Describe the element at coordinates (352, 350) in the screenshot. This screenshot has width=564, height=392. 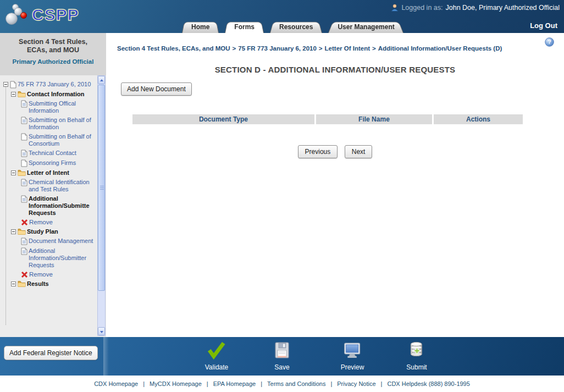
I see `monitor-icon` at that location.